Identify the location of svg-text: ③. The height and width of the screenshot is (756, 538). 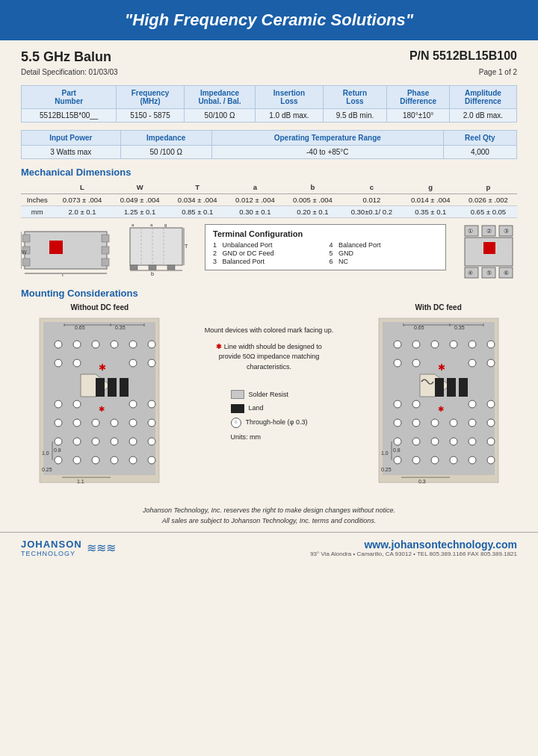
(507, 232).